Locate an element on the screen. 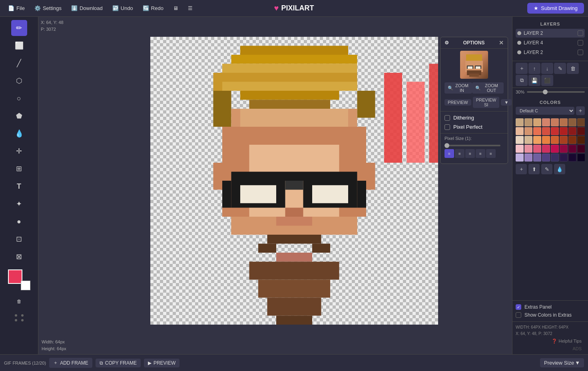  circle-tool: ○ is located at coordinates (19, 98).